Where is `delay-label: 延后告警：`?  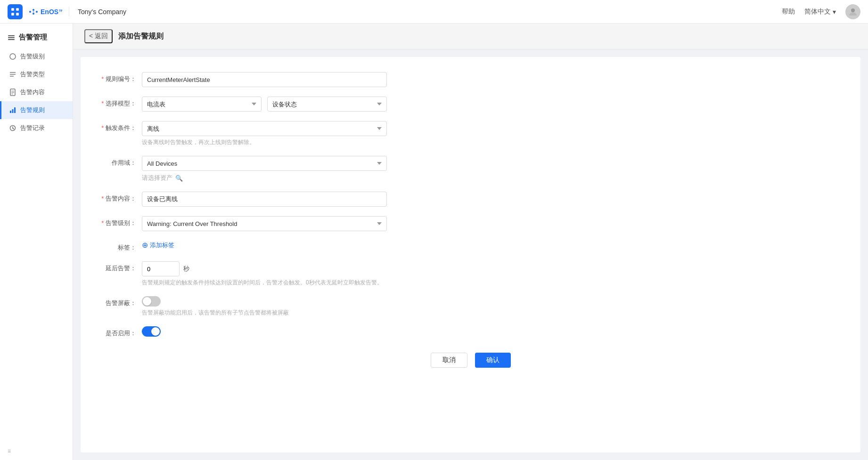 delay-label: 延后告警： is located at coordinates (121, 267).